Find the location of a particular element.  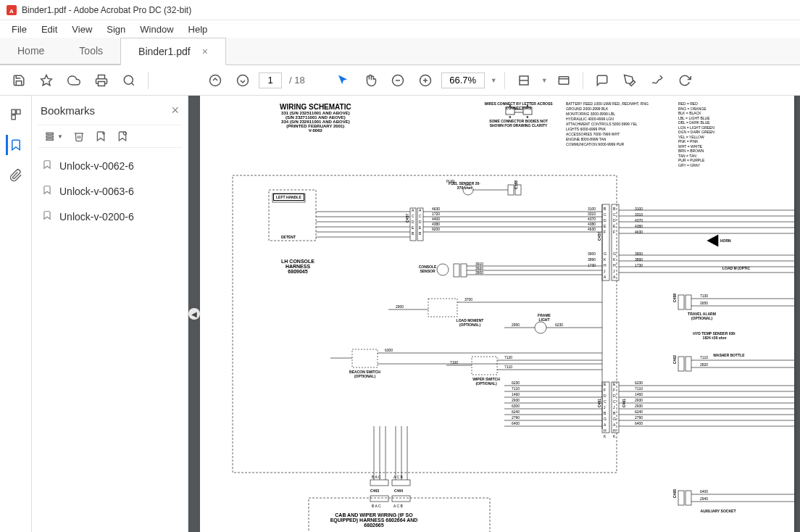

highlight-button is located at coordinates (630, 80).